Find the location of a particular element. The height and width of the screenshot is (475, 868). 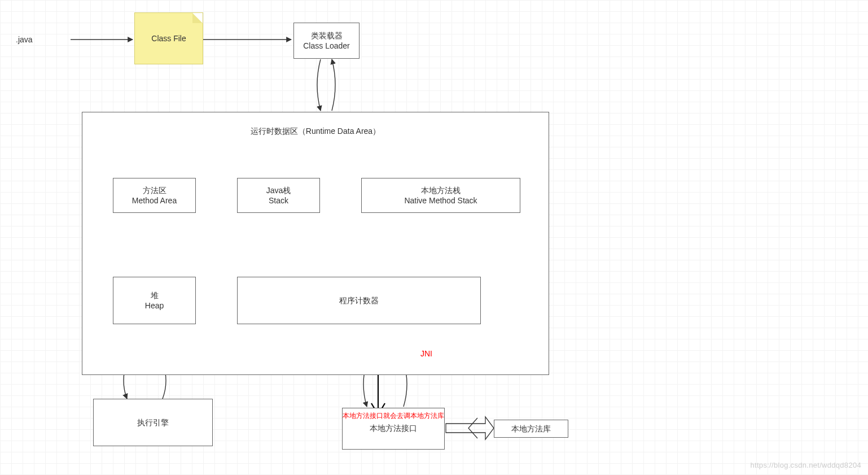

java-stack-label-cn: Java栈 is located at coordinates (279, 190).